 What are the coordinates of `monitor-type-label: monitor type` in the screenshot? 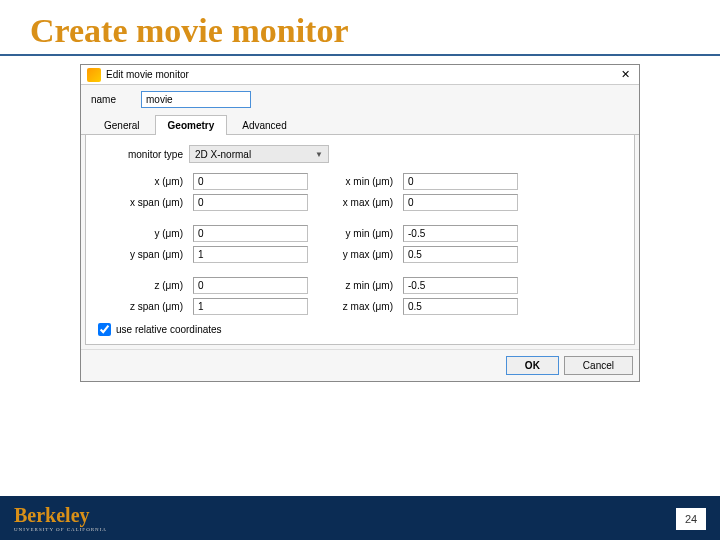 It's located at (140, 154).